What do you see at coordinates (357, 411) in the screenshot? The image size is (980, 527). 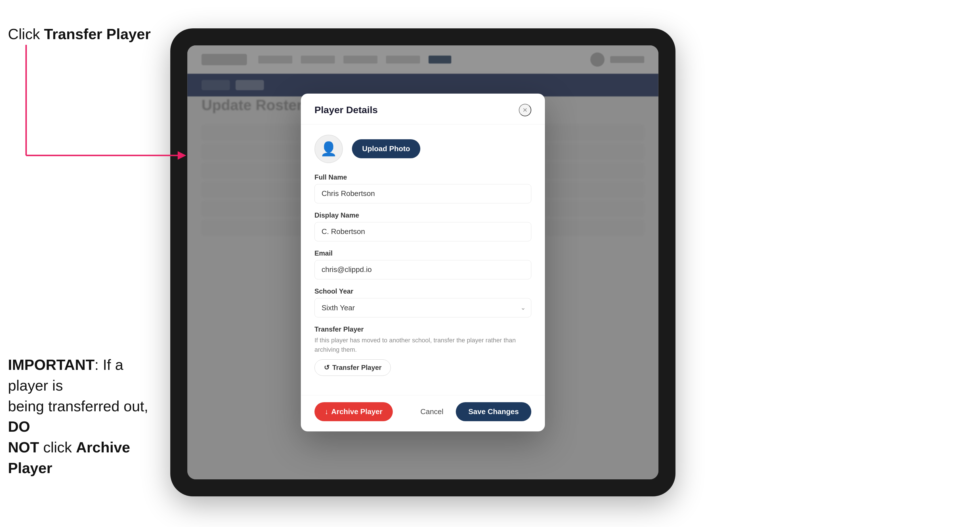 I see `archive-button-label: Archive Player` at bounding box center [357, 411].